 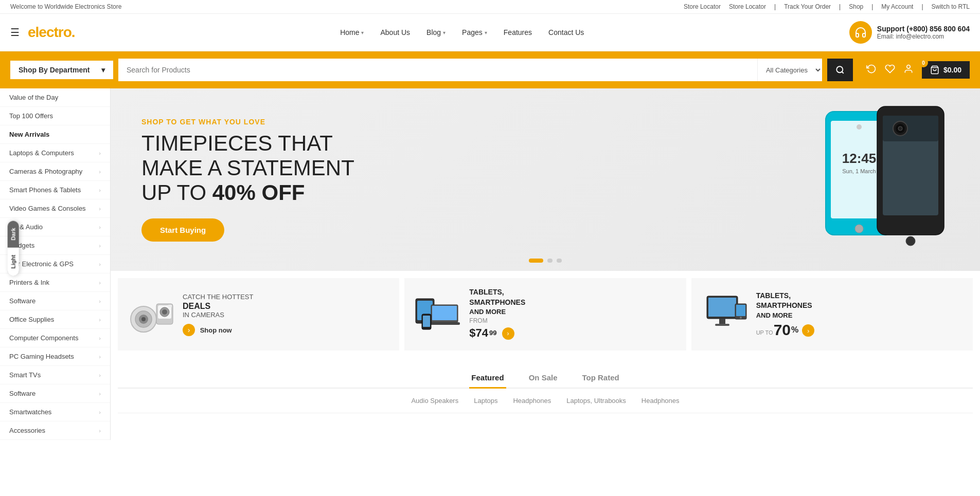 I want to click on light-theme-btn: Light, so click(x=13, y=261).